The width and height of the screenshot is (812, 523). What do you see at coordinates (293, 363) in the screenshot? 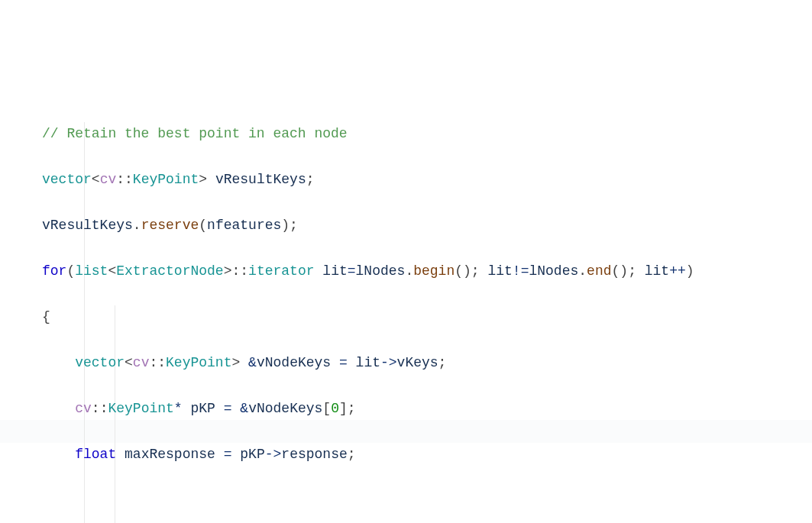
I see `vnodekeys-decl: vNodeKeys` at bounding box center [293, 363].